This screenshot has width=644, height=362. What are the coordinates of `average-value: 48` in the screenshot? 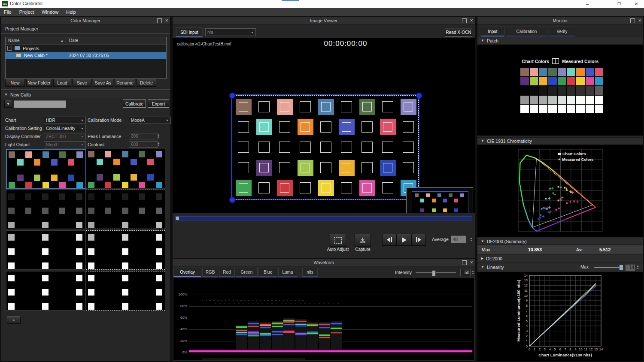 It's located at (459, 239).